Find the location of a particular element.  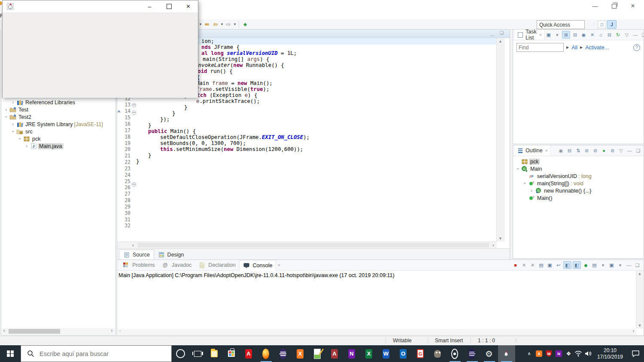

editor-minimize-icon: — is located at coordinates (492, 35).